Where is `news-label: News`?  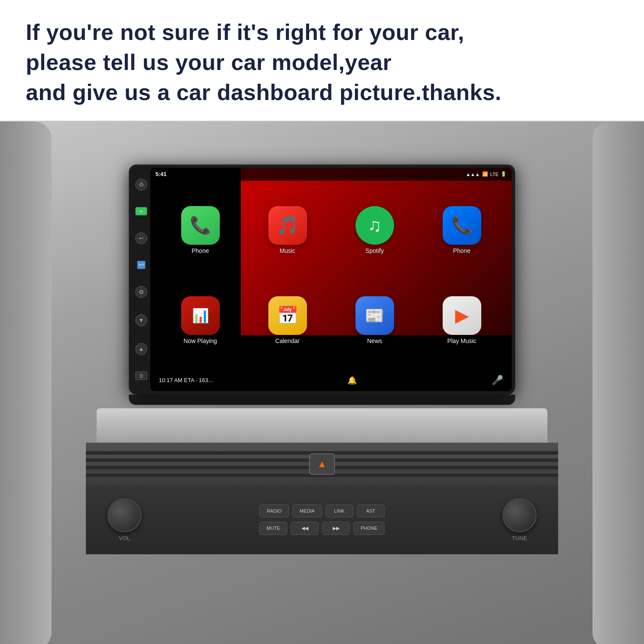
news-label: News is located at coordinates (374, 341).